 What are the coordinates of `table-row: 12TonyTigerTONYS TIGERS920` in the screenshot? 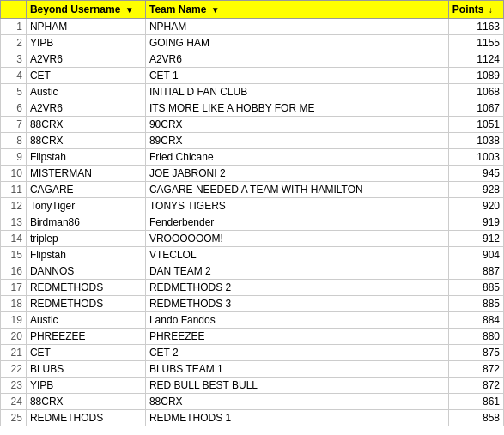 It's located at (252, 206).